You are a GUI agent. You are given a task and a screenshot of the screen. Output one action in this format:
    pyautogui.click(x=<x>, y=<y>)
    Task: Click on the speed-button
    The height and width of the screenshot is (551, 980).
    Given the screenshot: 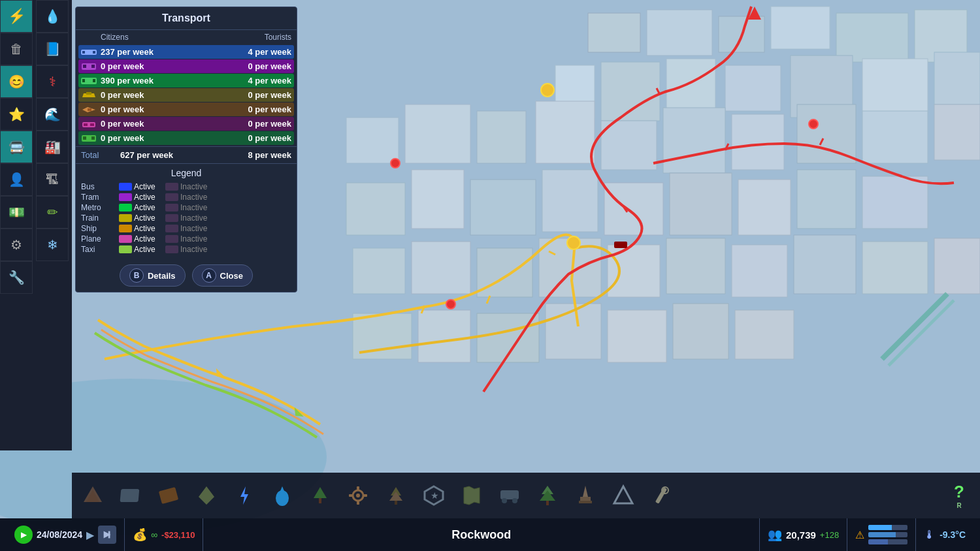 What is the action you would take?
    pyautogui.click(x=107, y=535)
    